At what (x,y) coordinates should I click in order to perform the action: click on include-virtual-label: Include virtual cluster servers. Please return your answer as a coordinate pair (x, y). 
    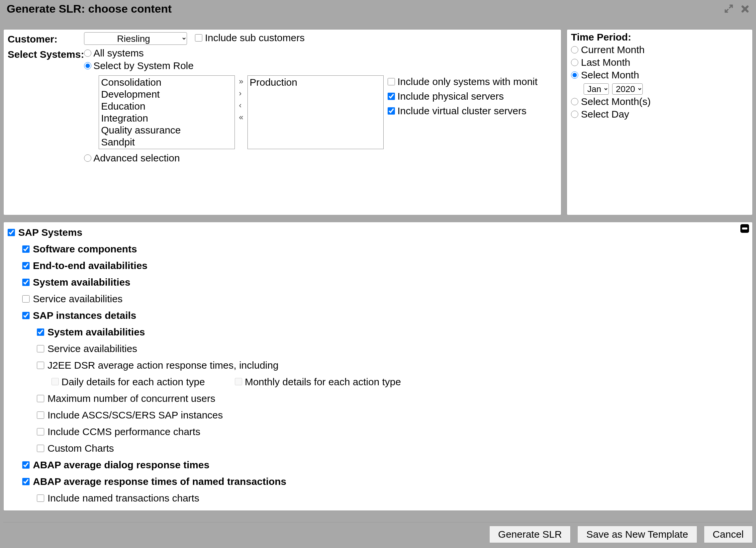
    Looking at the image, I should click on (462, 111).